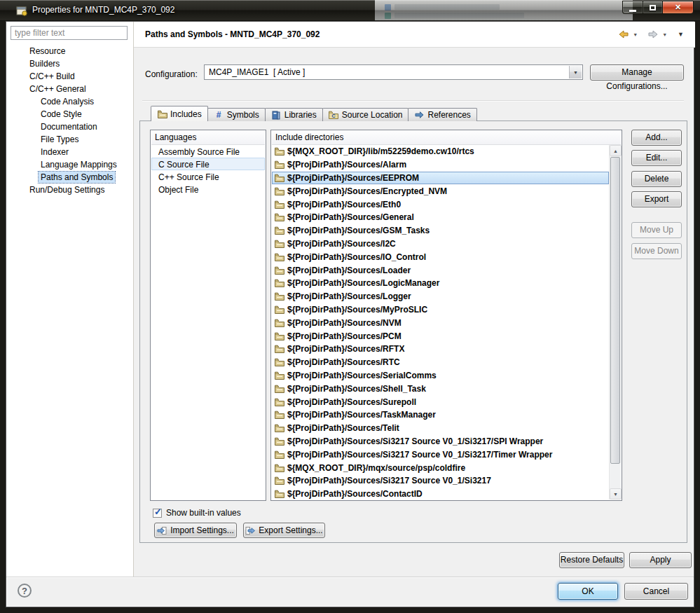 This screenshot has width=700, height=613. I want to click on back-button, so click(624, 34).